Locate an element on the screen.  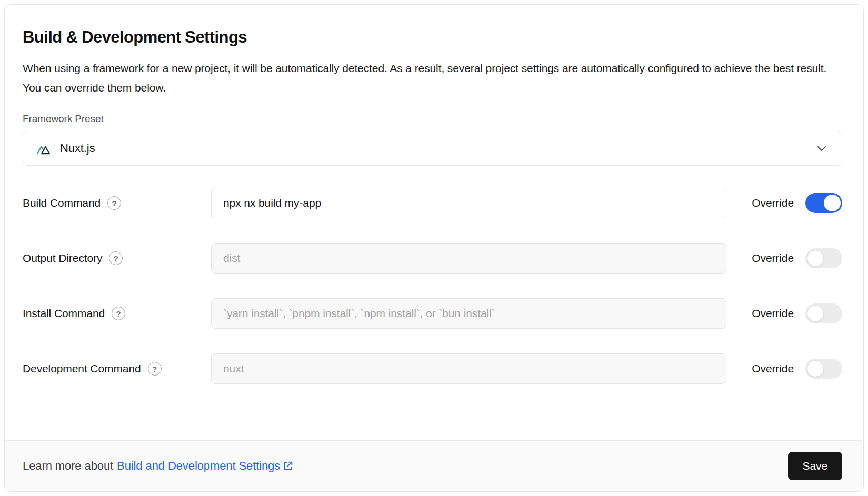
build-command-input is located at coordinates (468, 203).